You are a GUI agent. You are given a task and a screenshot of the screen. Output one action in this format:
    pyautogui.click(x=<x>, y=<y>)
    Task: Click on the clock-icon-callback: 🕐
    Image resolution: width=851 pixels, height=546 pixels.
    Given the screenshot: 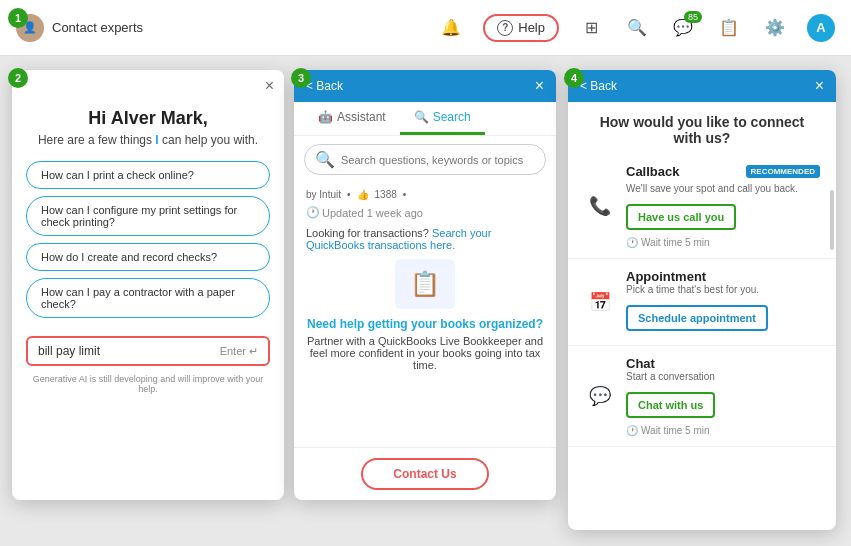 What is the action you would take?
    pyautogui.click(x=632, y=242)
    